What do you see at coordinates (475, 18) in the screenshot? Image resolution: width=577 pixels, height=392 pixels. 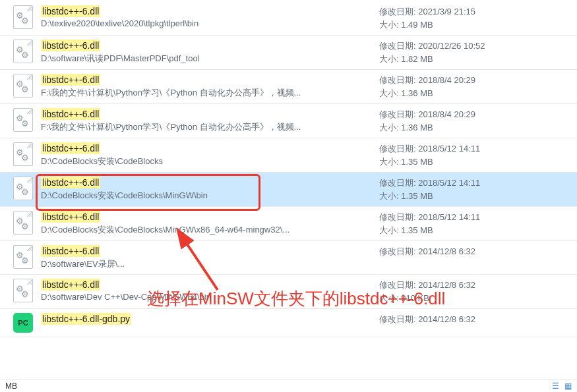 I see `file-meta: 修改日期: 2021/3/9 21:15大小: 1.49 MB` at bounding box center [475, 18].